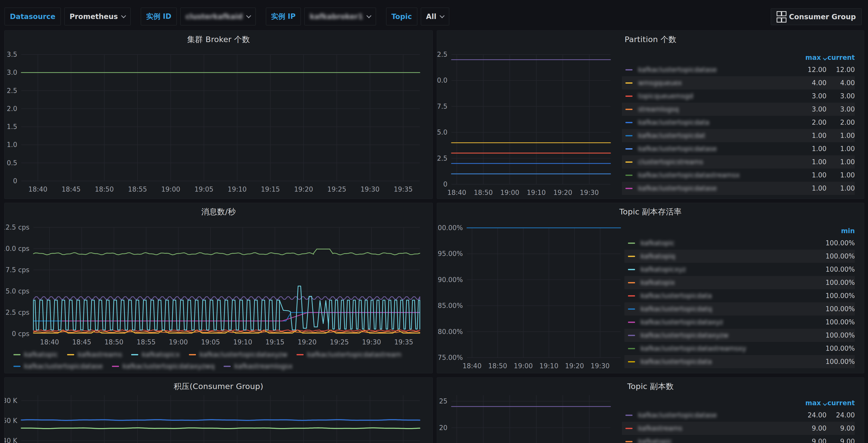 The height and width of the screenshot is (443, 868). Describe the element at coordinates (238, 355) in the screenshot. I see `legend-item: kafkaclustertopicdataxyzw` at that location.